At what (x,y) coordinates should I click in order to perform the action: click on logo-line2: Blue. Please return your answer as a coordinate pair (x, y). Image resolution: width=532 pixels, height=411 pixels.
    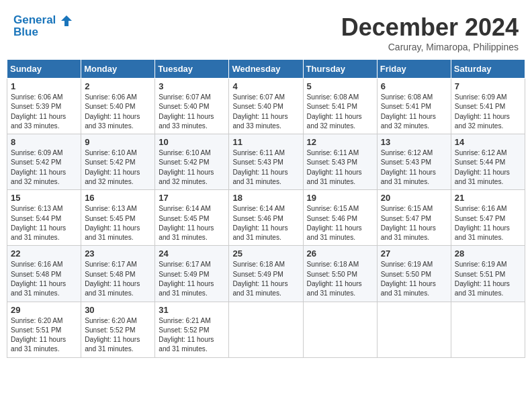
    Looking at the image, I should click on (43, 32).